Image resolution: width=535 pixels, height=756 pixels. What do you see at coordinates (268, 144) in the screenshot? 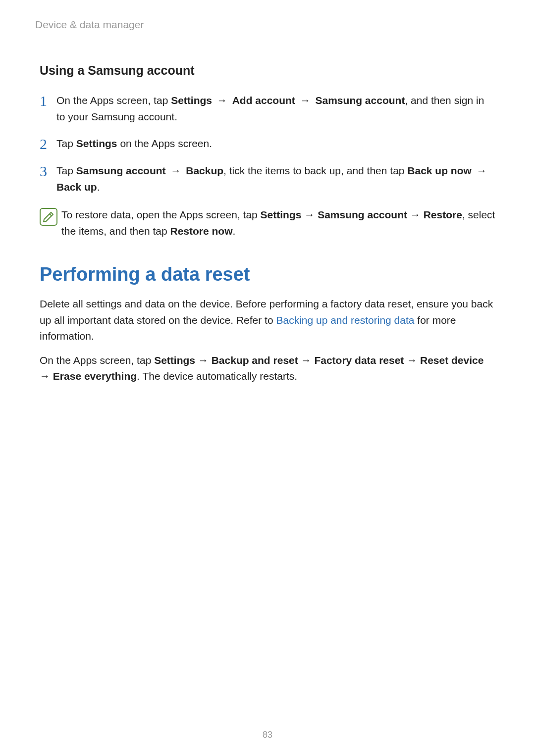
I see `steps-list: 1 On the Apps screen, tap Settings → Add…` at bounding box center [268, 144].